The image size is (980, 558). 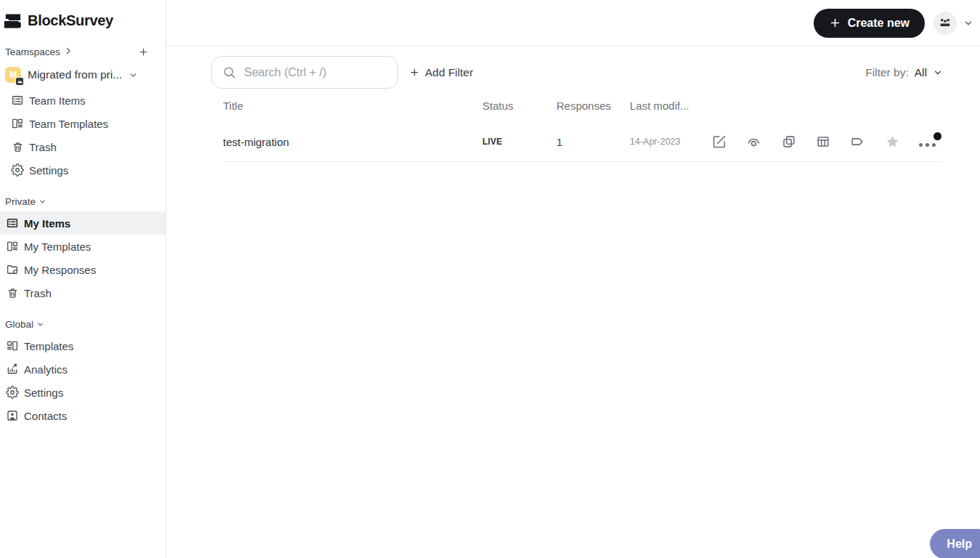 What do you see at coordinates (593, 142) in the screenshot?
I see `responses-count: 1` at bounding box center [593, 142].